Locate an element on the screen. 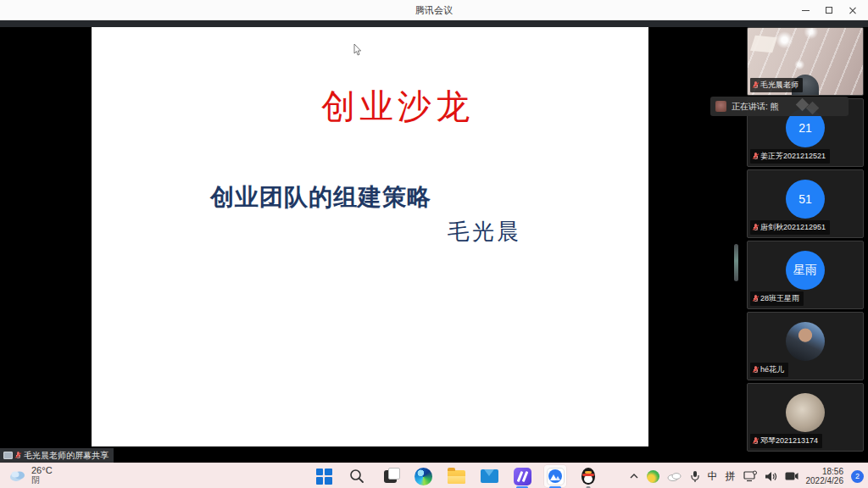 The height and width of the screenshot is (488, 868). qq-penguin-icon is located at coordinates (588, 476).